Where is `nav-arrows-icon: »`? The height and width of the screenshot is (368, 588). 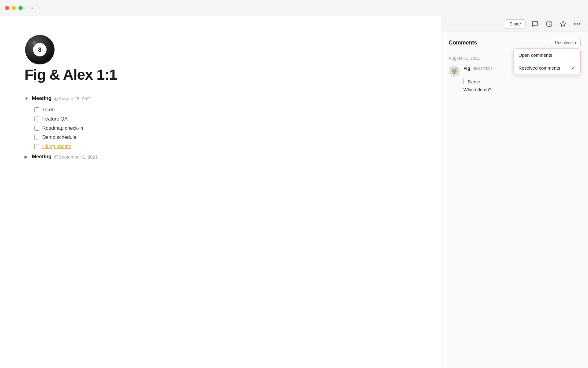
nav-arrows-icon: » is located at coordinates (32, 8).